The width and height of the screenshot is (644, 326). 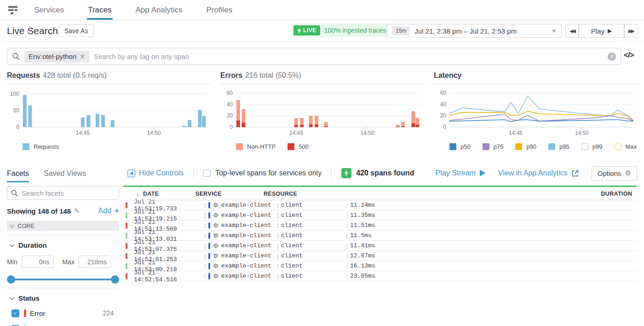 I want to click on status-facet-row: ✓Error224, so click(x=65, y=313).